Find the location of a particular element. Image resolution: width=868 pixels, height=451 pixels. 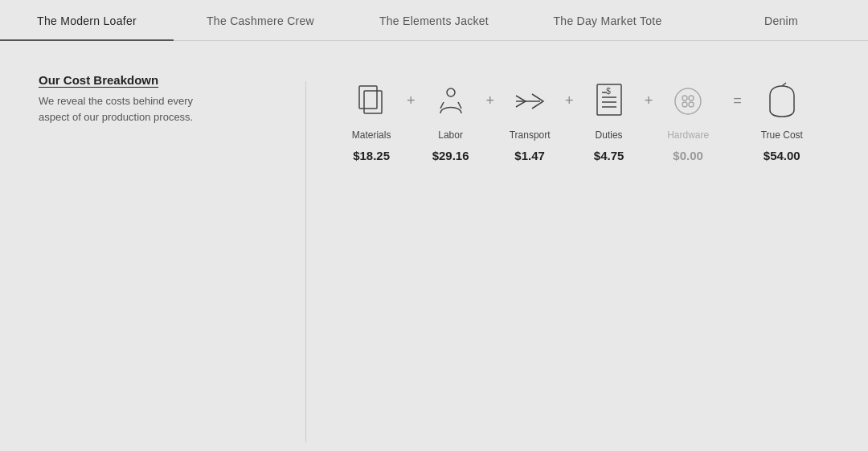

operator-plus-3: + is located at coordinates (569, 101).